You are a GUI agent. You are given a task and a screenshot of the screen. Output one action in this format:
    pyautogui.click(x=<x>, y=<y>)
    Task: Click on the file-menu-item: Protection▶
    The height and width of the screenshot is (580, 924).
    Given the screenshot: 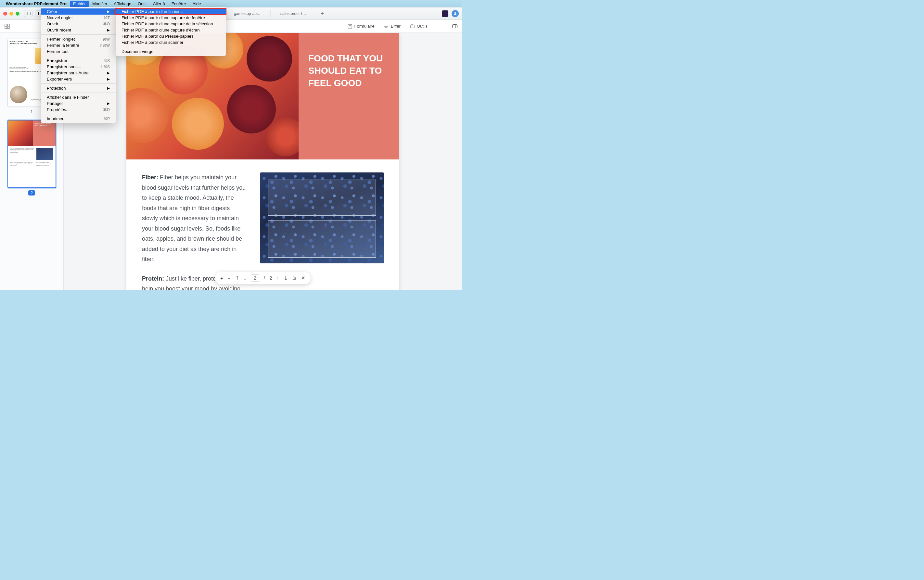 What is the action you would take?
    pyautogui.click(x=78, y=88)
    